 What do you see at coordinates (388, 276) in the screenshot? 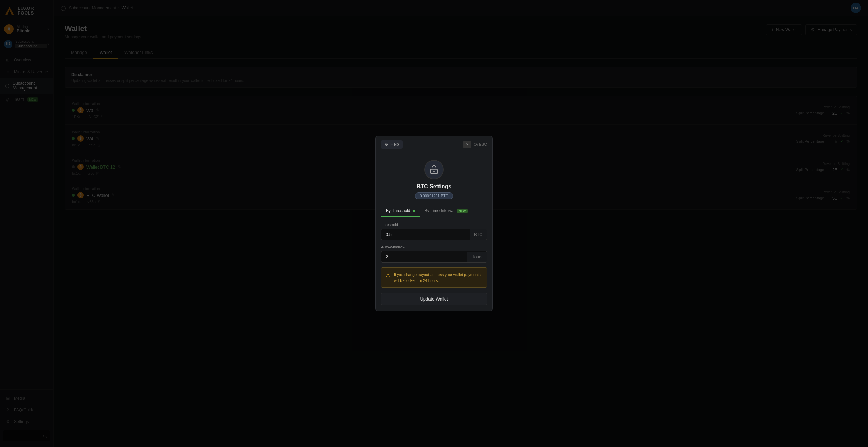
I see `warning-icon: ⚠` at bounding box center [388, 276].